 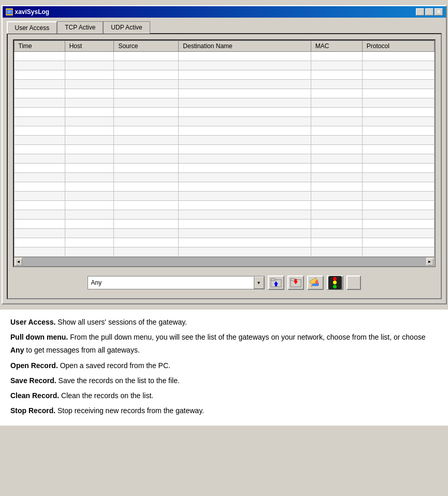 What do you see at coordinates (224, 322) in the screenshot?
I see `user-access-description: User Access. Show all users' sessions of…` at bounding box center [224, 322].